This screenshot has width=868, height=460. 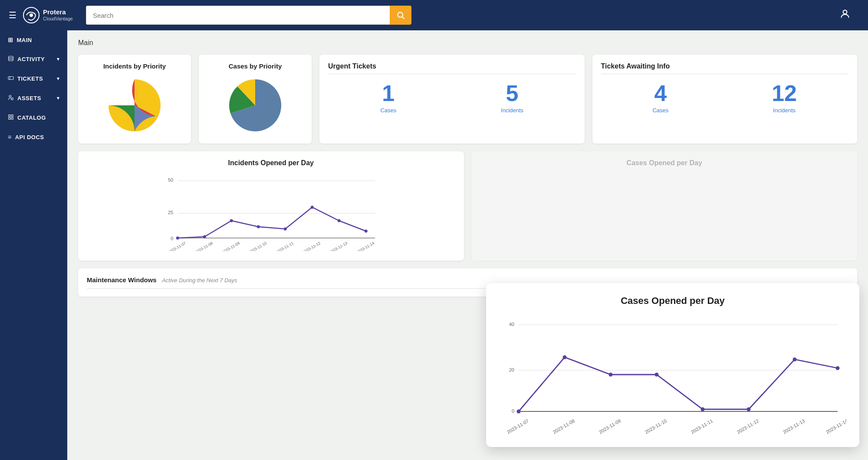 I want to click on assets-icon, so click(x=11, y=98).